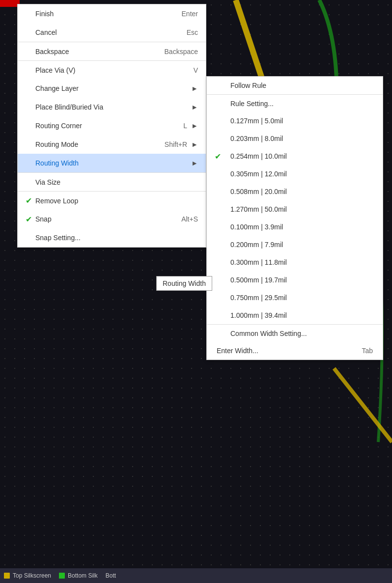 The width and height of the screenshot is (392, 583). What do you see at coordinates (32, 576) in the screenshot?
I see `top-silkscreen-label: Top Silkscreen` at bounding box center [32, 576].